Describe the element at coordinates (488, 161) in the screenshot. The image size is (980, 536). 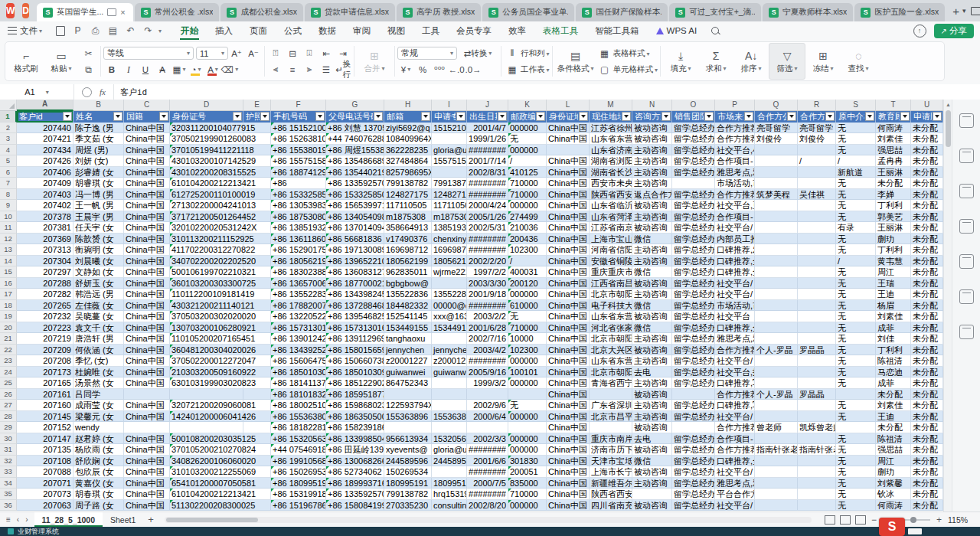
I see `cell: 2001/7/14` at that location.